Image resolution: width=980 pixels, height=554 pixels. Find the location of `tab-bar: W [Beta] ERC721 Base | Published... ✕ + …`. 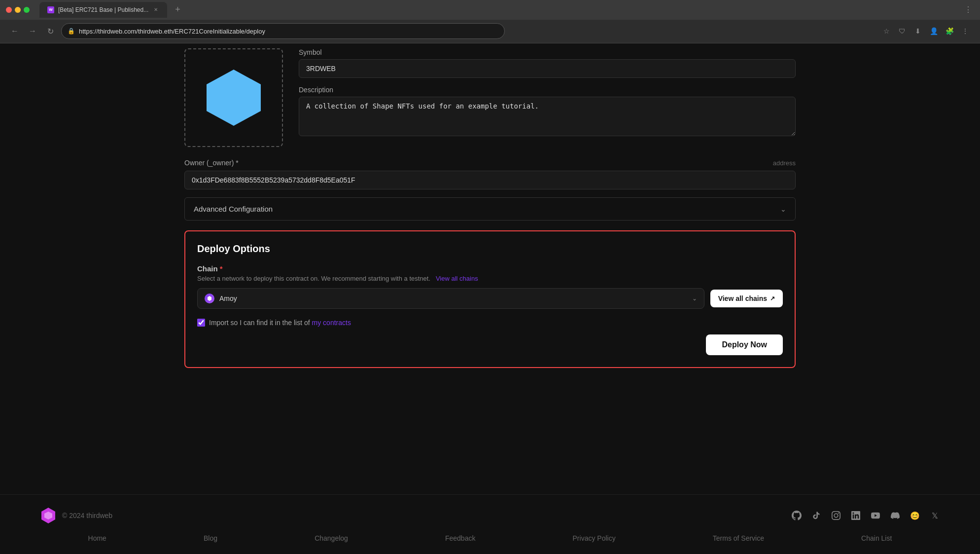

tab-bar: W [Beta] ERC721 Base | Published... ✕ + … is located at coordinates (490, 10).